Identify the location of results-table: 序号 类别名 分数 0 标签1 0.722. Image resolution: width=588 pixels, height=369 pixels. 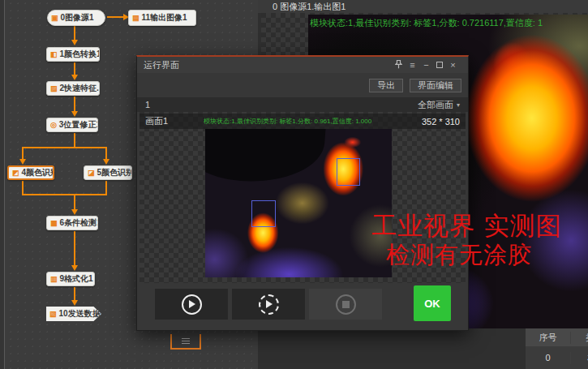
(556, 349).